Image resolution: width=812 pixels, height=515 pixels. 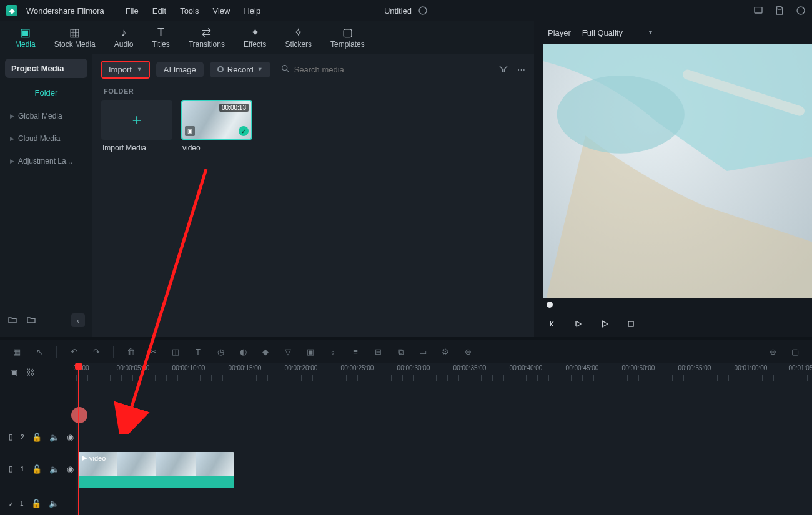 I want to click on link-icon: ▣, so click(x=14, y=372).